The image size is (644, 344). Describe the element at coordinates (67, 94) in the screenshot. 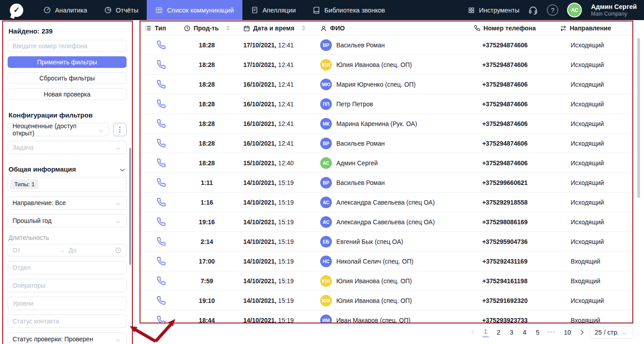

I see `new-check-button: Новая проверка` at that location.